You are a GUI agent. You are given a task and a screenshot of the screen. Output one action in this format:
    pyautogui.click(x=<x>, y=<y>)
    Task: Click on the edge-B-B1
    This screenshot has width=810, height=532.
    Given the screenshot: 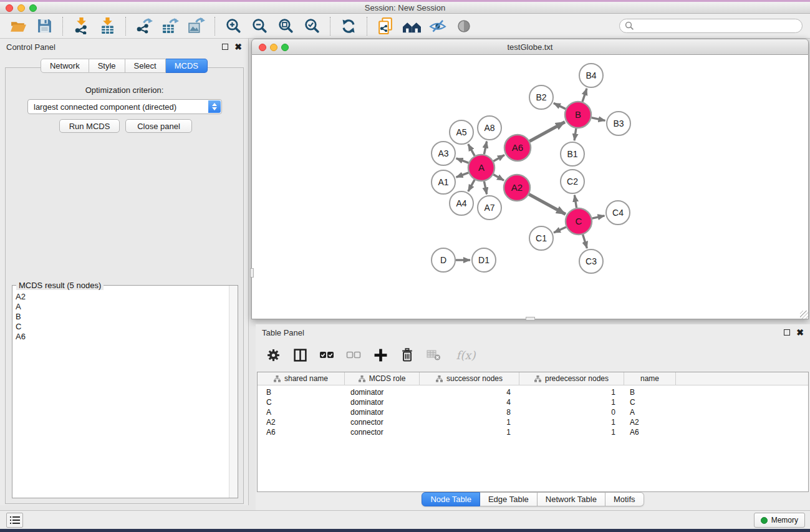 What is the action you would take?
    pyautogui.click(x=575, y=135)
    